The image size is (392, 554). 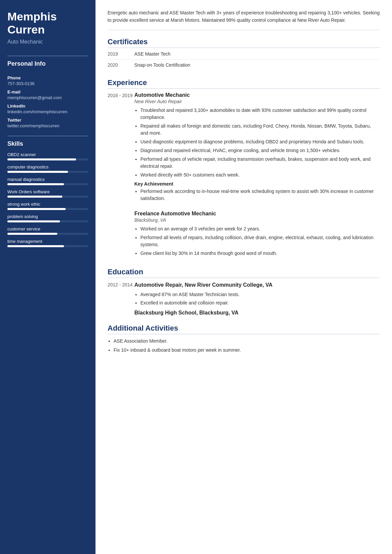 What do you see at coordinates (48, 180) in the screenshot?
I see `skill-name: manual diagnostics` at bounding box center [48, 180].